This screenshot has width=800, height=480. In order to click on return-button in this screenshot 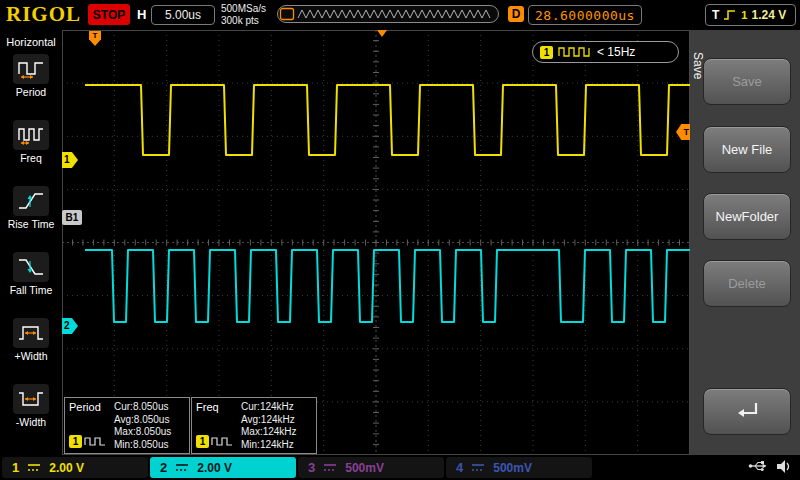, I will do `click(747, 412)`.